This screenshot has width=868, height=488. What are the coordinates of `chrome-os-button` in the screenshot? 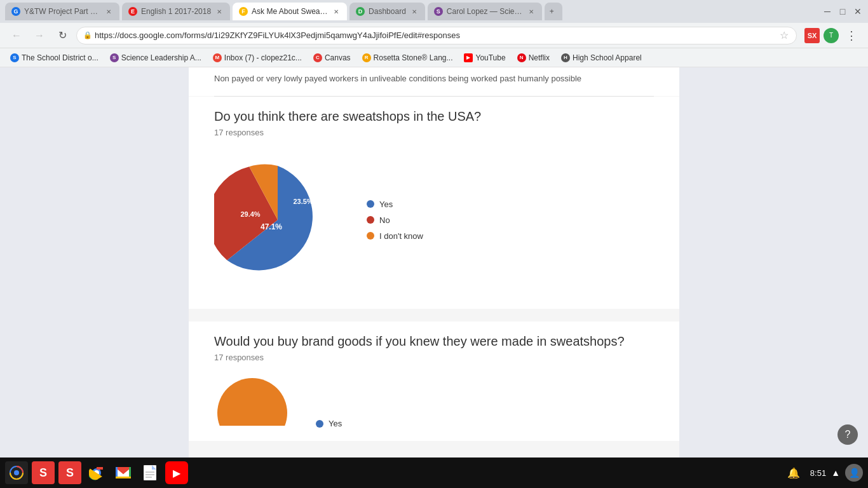 It's located at (17, 473).